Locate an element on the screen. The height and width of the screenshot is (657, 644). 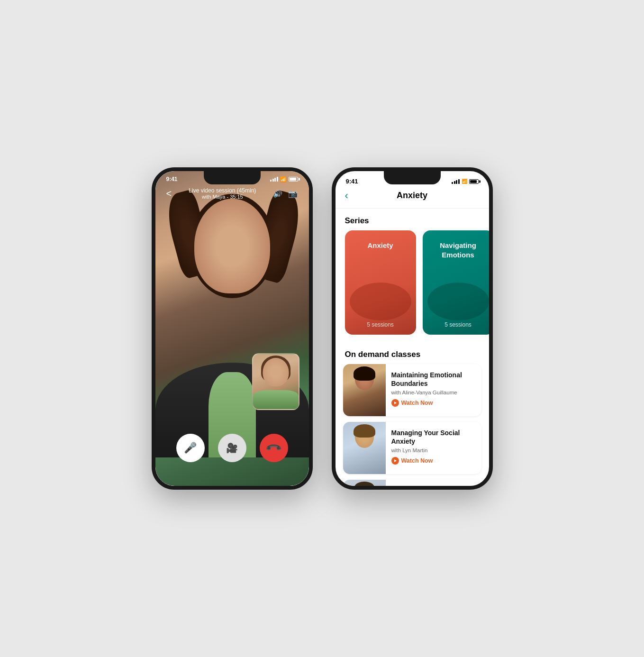
video-call-phone: 9:41 📶 is located at coordinates (232, 328).